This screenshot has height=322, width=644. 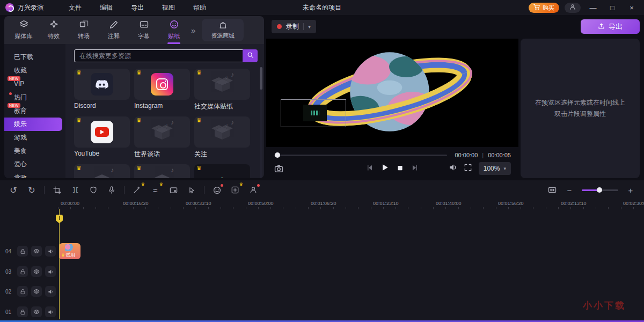 What do you see at coordinates (33, 98) in the screenshot?
I see `category-hot: 热门` at bounding box center [33, 98].